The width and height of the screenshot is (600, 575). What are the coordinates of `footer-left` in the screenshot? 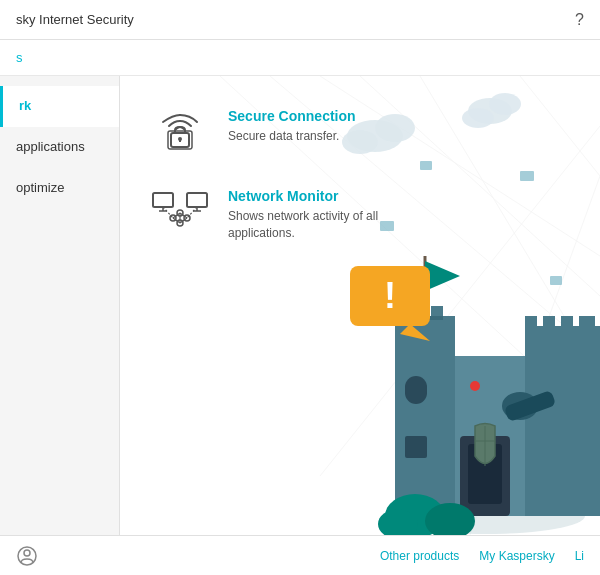 It's located at (27, 556).